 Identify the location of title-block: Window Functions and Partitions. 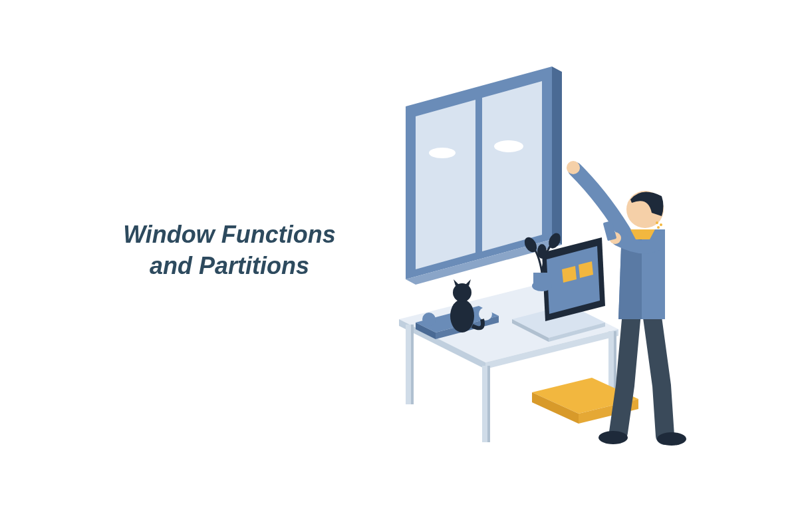
(229, 251).